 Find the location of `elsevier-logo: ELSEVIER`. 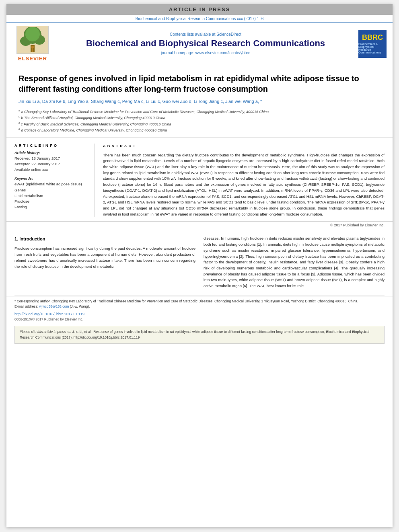

elsevier-logo: ELSEVIER is located at coordinates (33, 43).